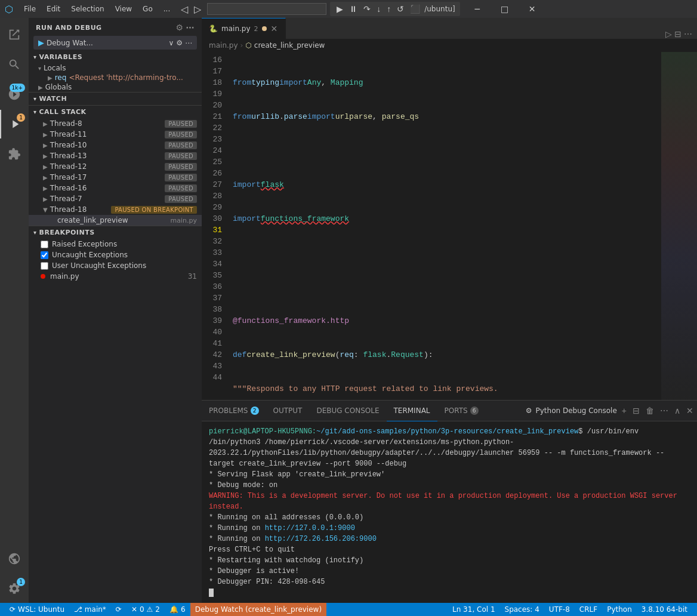  What do you see at coordinates (115, 87) in the screenshot?
I see `globals-item: ▶ Globals` at bounding box center [115, 87].